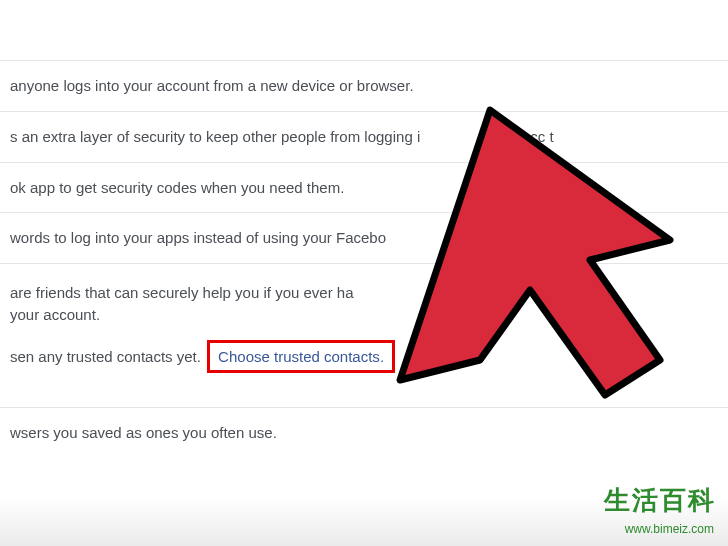 The height and width of the screenshot is (546, 728). Describe the element at coordinates (369, 304) in the screenshot. I see `trusted-contacts-desc: are friends that can securely help you i…` at that location.